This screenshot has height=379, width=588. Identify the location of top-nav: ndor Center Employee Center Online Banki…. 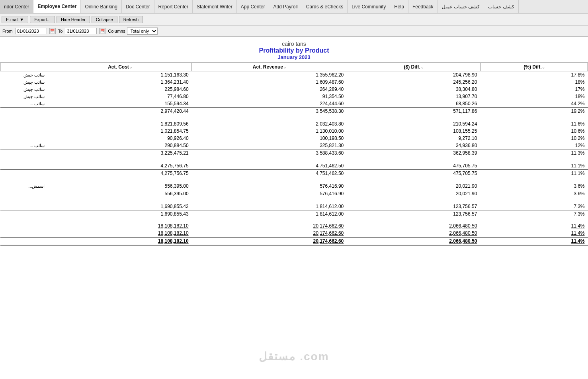
(294, 7).